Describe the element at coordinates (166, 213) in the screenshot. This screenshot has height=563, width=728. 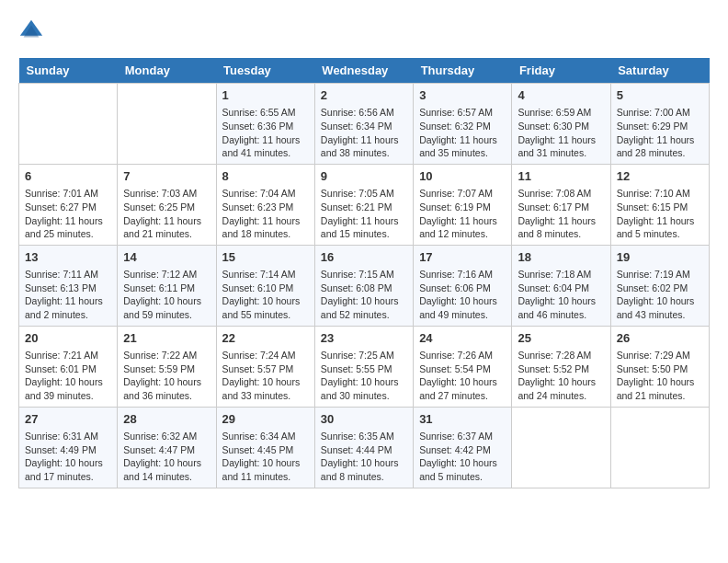
I see `day-info: Sunrise: 7:03 AM Sunset: 6:25 PM Dayligh…` at that location.